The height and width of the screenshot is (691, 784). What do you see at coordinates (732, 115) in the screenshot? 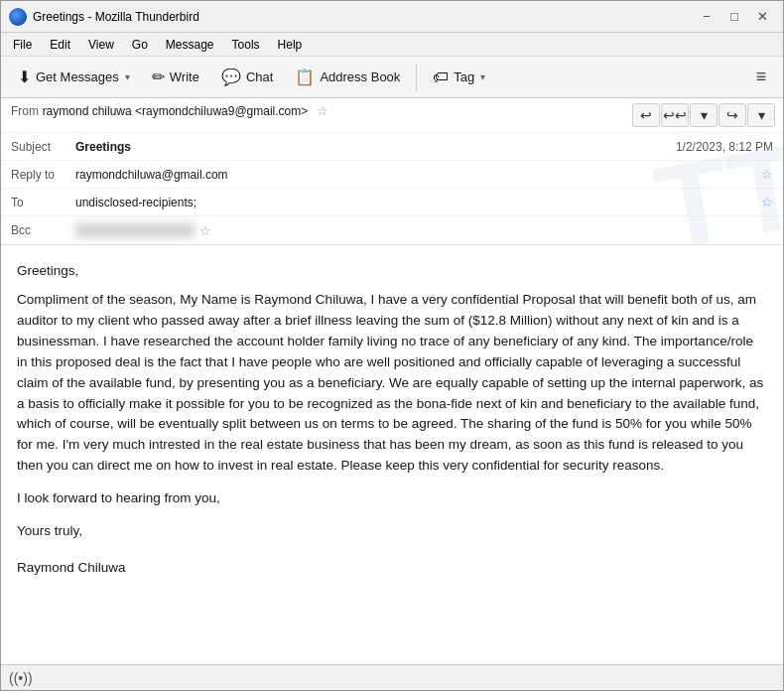
I see `forward-button: ↪` at bounding box center [732, 115].